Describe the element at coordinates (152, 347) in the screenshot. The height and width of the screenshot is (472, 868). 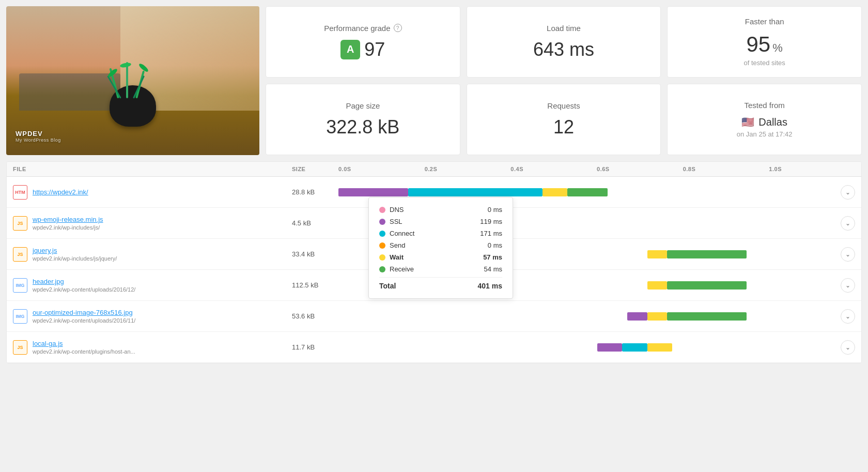
I see `file-info-5: JS local-ga.js wpdev2.ink/wp-content/plu…` at that location.